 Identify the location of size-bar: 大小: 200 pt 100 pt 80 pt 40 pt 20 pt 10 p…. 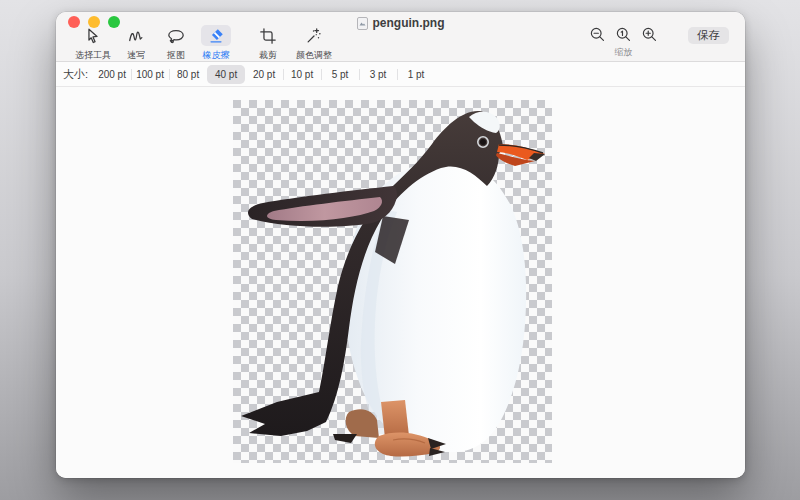
(400, 74).